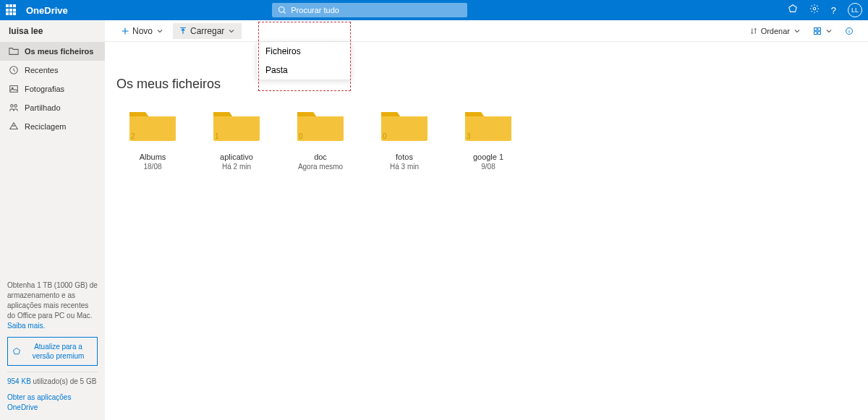 The width and height of the screenshot is (868, 420). What do you see at coordinates (488, 124) in the screenshot?
I see `folder-icon: 3` at bounding box center [488, 124].